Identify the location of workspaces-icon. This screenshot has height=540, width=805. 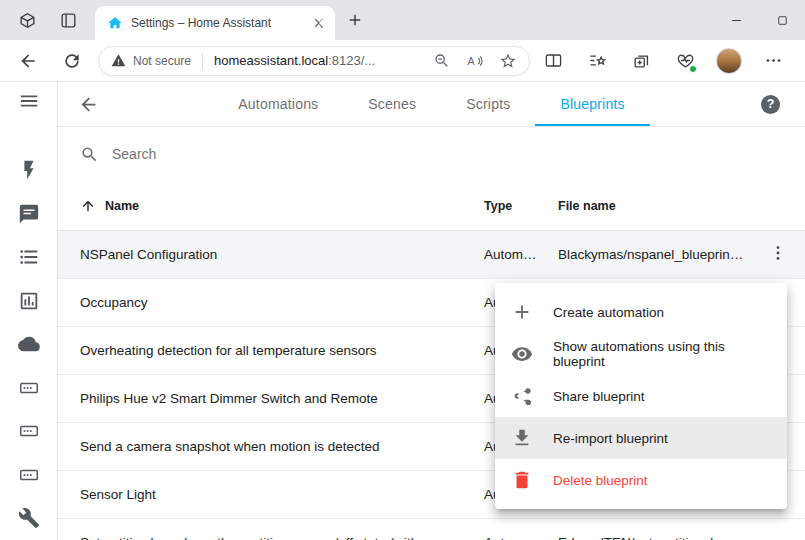
(28, 20).